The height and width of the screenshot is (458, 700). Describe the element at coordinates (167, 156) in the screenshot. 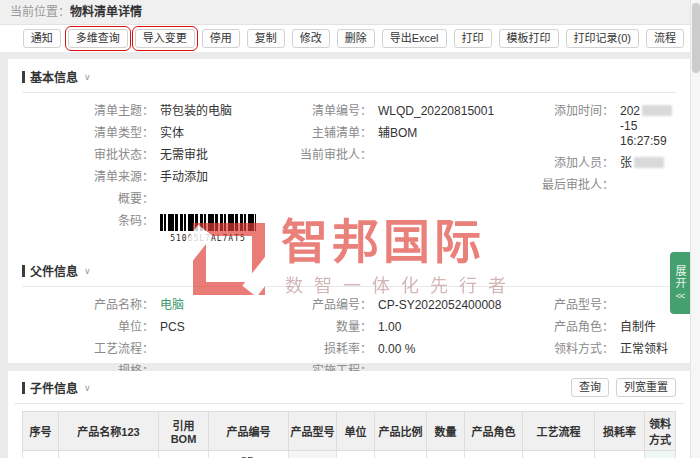

I see `field-row: 审批状态：无需审批` at that location.